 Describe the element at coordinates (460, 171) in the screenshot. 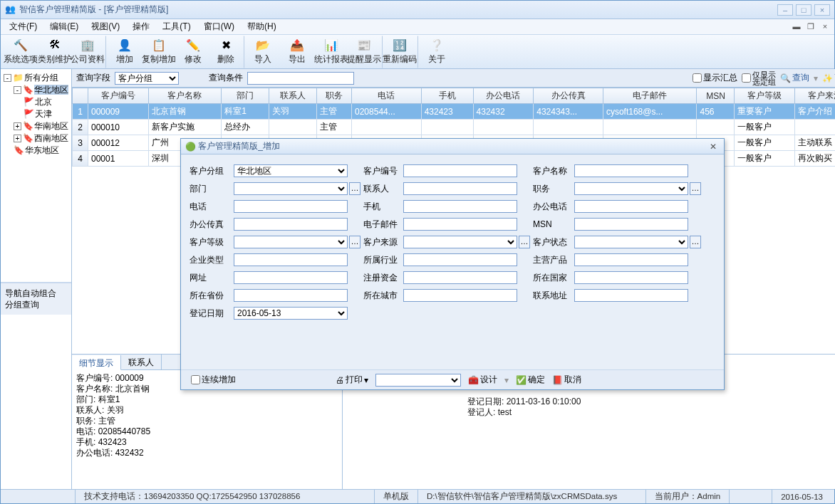

I see `field-code` at that location.